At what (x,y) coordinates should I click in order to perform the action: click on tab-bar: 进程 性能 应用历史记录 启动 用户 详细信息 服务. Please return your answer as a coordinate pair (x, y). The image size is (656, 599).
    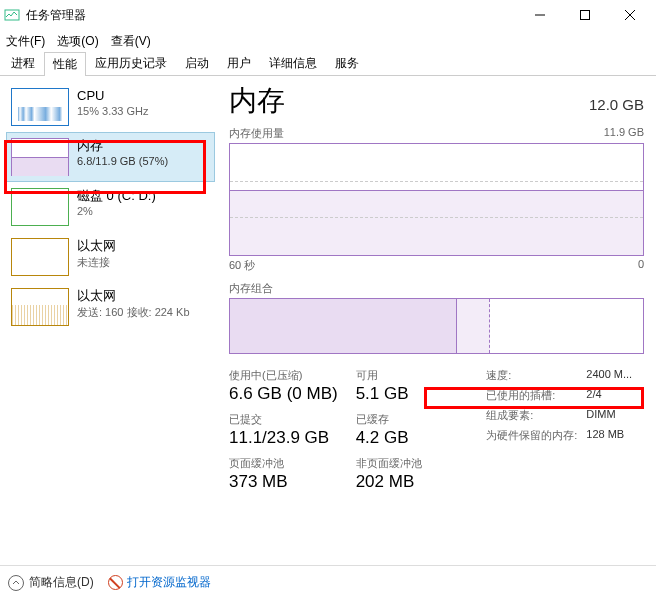
    Looking at the image, I should click on (328, 64).